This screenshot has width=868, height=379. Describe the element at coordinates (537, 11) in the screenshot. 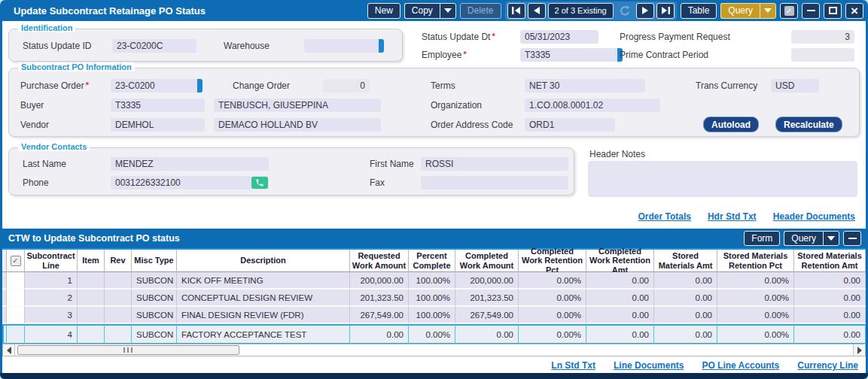

I see `previous-record-button` at that location.